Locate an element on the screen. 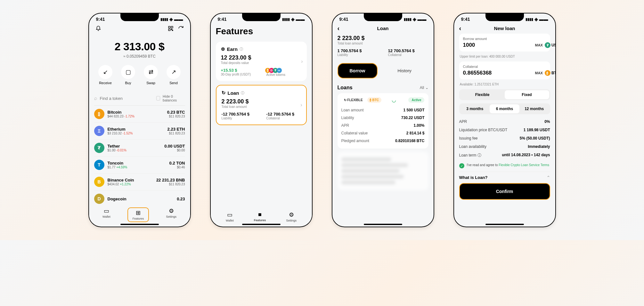  term-toggle: 3 months 6 months 12 months is located at coordinates (505, 109).